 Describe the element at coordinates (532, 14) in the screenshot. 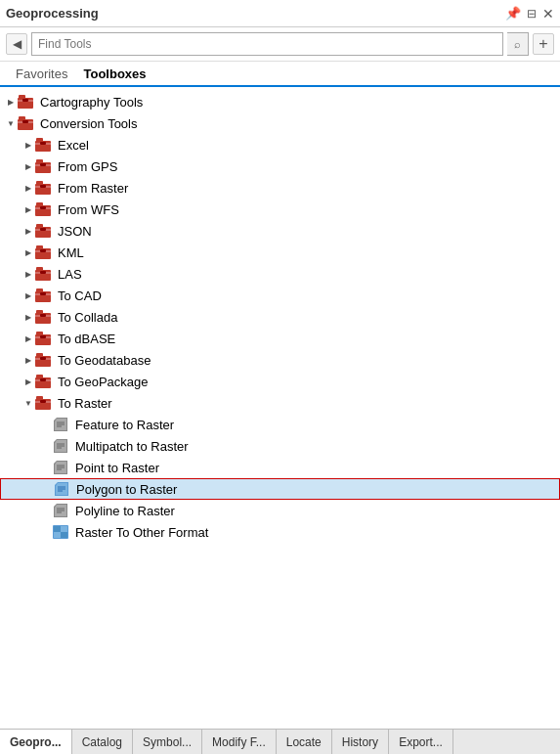

I see `undock-icon: ⊟` at that location.